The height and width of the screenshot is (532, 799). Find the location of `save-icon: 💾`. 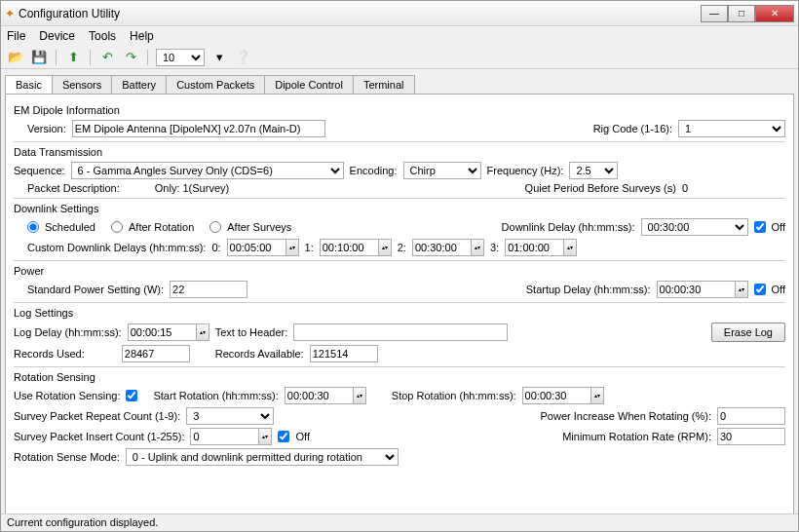

save-icon: 💾 is located at coordinates (39, 57).